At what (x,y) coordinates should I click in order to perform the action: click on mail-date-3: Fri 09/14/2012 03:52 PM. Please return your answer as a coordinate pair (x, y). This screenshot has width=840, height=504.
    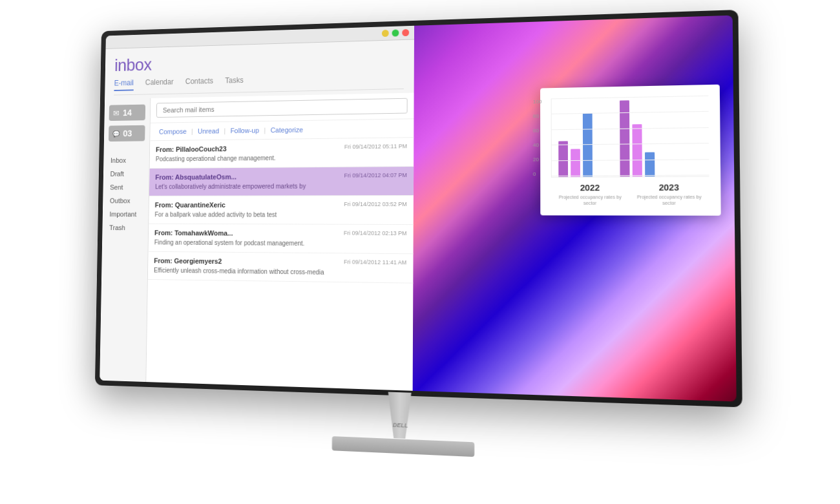
    Looking at the image, I should click on (375, 204).